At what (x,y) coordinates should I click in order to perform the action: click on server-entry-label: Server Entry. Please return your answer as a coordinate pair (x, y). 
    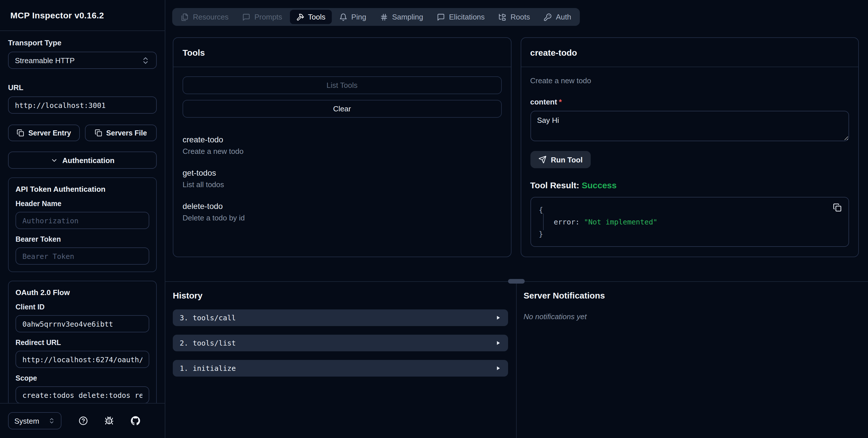
    Looking at the image, I should click on (50, 133).